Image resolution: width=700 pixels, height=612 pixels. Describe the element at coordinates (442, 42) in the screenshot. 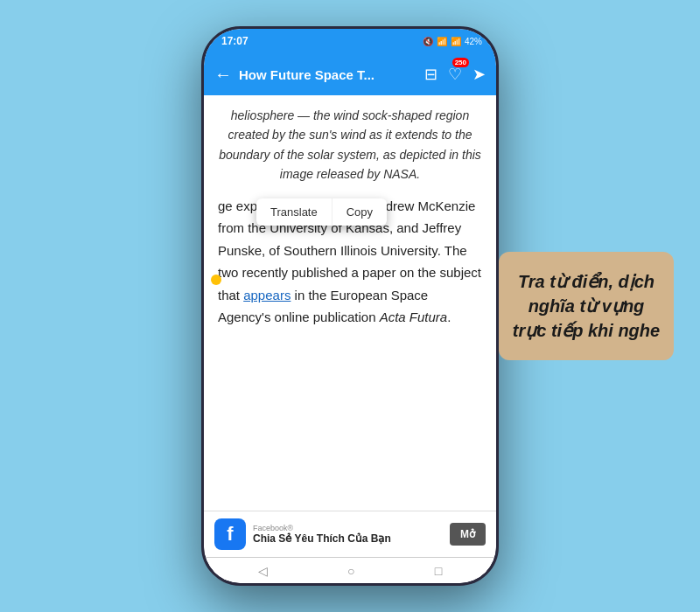

I see `wifi-icon: 📶` at that location.